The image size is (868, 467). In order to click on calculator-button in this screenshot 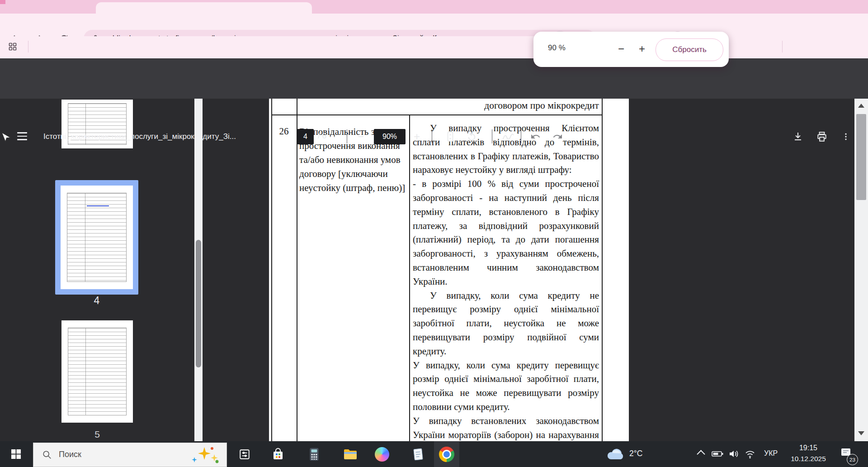, I will do `click(314, 454)`.